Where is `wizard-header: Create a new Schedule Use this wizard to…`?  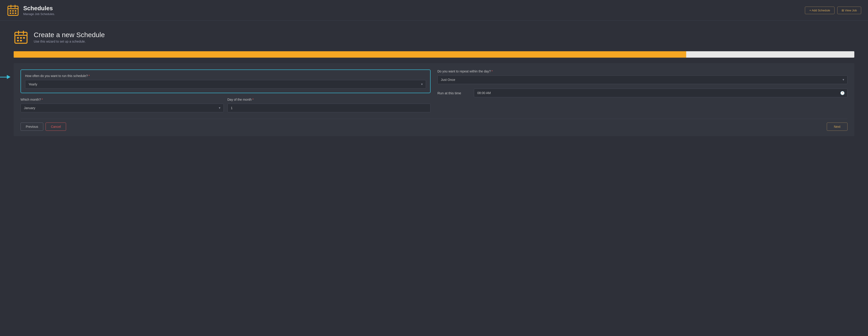
wizard-header: Create a new Schedule Use this wizard to… is located at coordinates (434, 37).